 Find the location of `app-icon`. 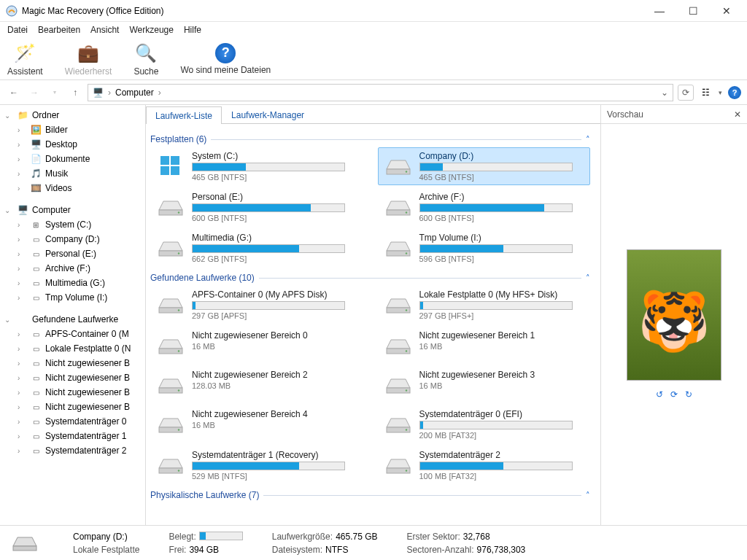

app-icon is located at coordinates (12, 11).